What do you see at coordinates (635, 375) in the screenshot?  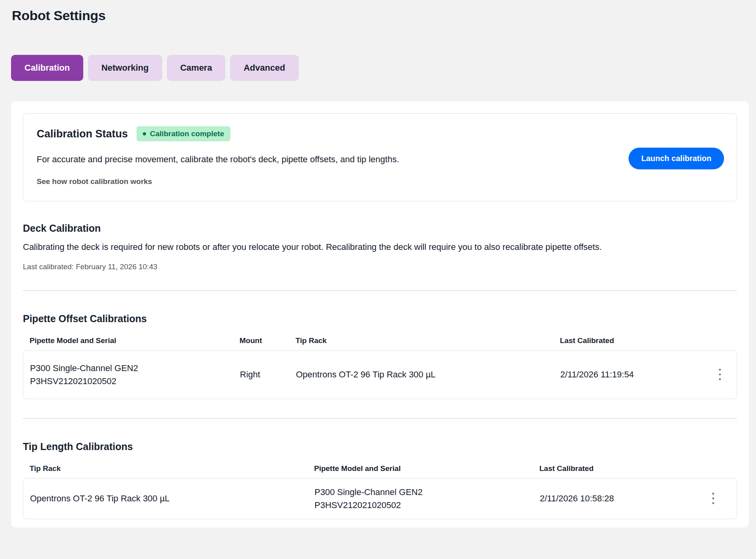 I see `last-calibrated-cell: 2/11/2026 11:19:54` at bounding box center [635, 375].